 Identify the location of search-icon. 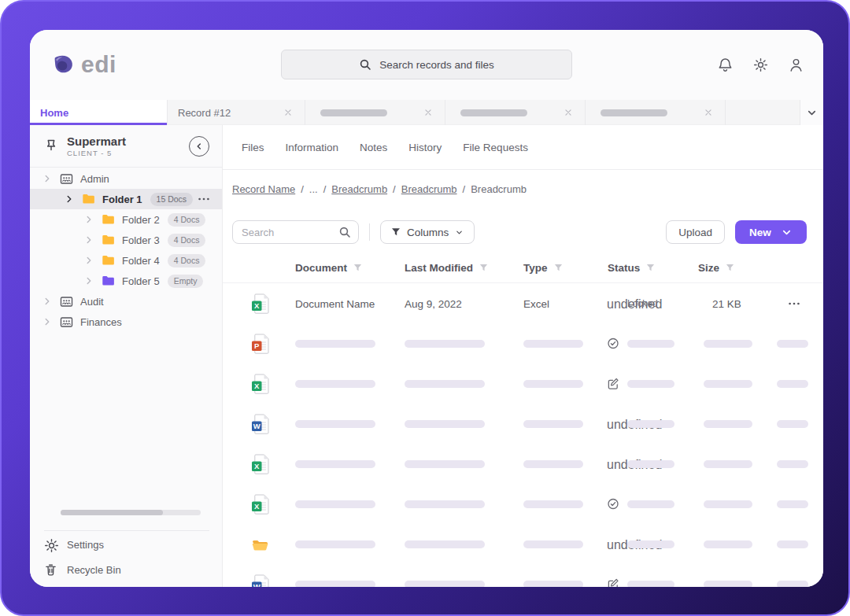
(345, 232).